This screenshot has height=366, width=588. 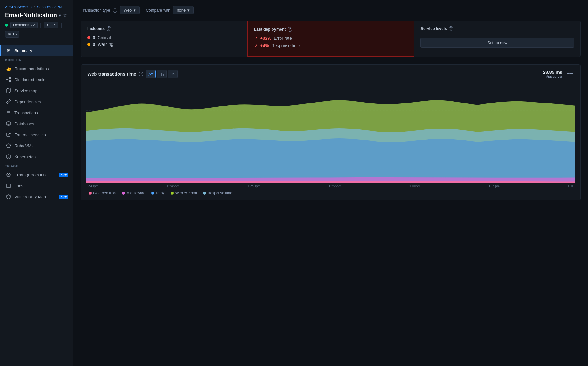 What do you see at coordinates (331, 46) in the screenshot?
I see `response-time-row: ↗ +4% Response time` at bounding box center [331, 46].